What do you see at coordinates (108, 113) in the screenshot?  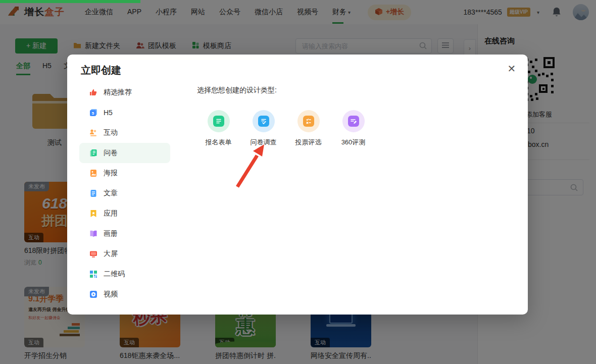 I see `category-label: H5` at bounding box center [108, 113].